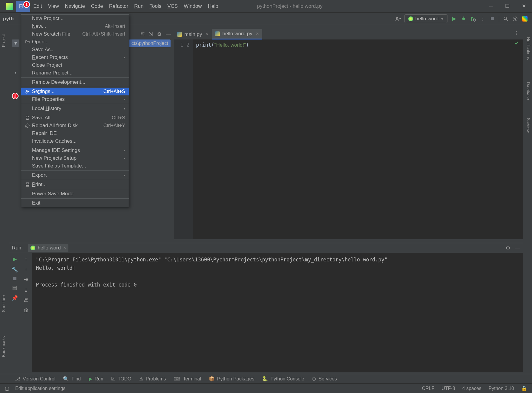  Describe the element at coordinates (75, 99) in the screenshot. I see `menu-item-file-properties: File Properties` at that location.